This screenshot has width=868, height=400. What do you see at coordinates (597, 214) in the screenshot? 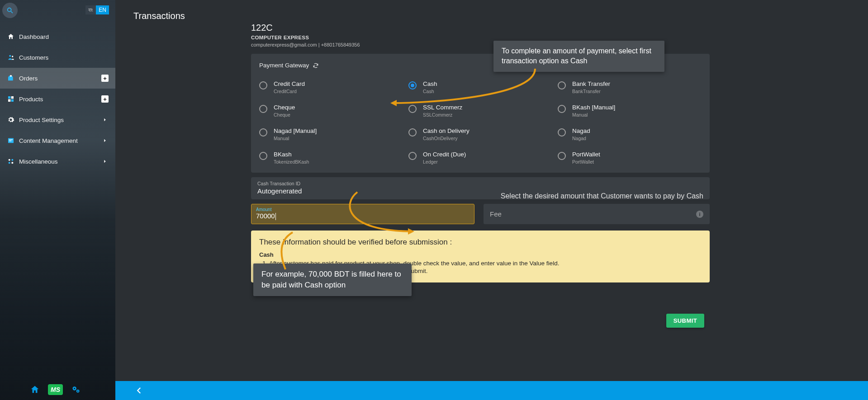
I see `fee-field: Fee i` at bounding box center [597, 214].